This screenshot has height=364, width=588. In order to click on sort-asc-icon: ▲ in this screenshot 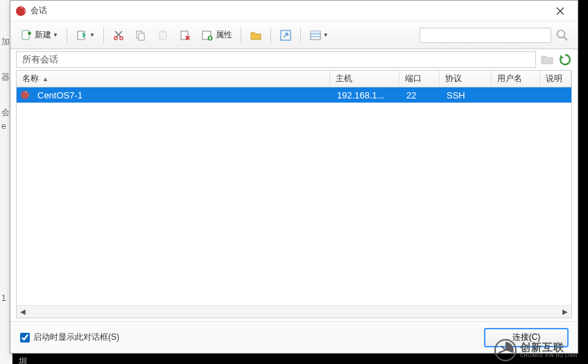, I will do `click(46, 79)`.